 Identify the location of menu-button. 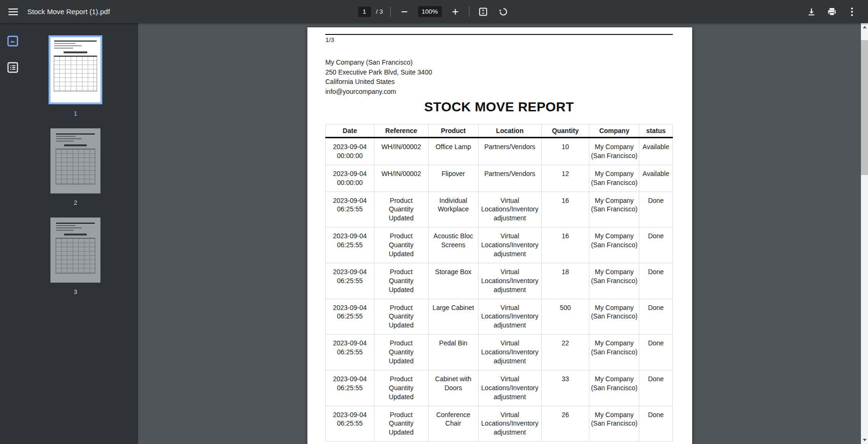
(13, 12).